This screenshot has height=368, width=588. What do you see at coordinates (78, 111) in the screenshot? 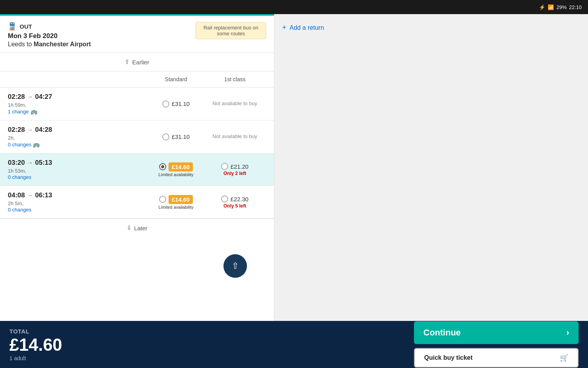
I see `journey-changes: 1 change 🚌` at bounding box center [78, 111].